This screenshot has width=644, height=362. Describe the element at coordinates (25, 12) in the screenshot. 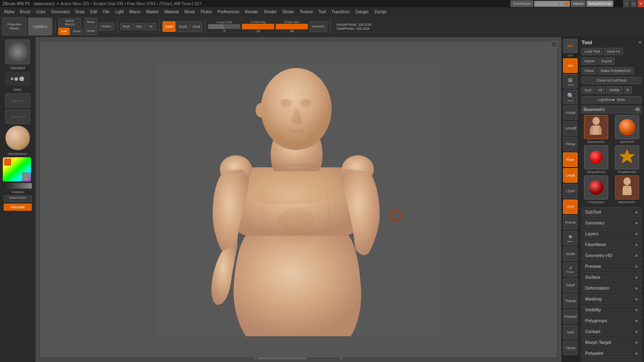

I see `menu-brush: Brush` at that location.